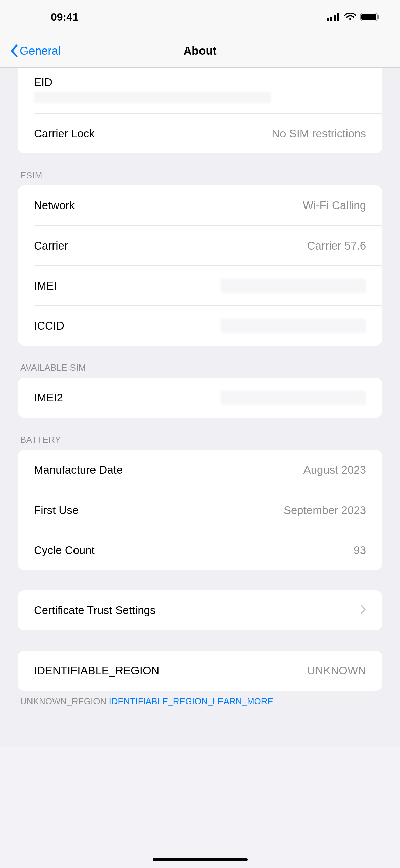 The width and height of the screenshot is (400, 868). I want to click on manufacture-date-row: Manufacture Date August 2023, so click(200, 470).